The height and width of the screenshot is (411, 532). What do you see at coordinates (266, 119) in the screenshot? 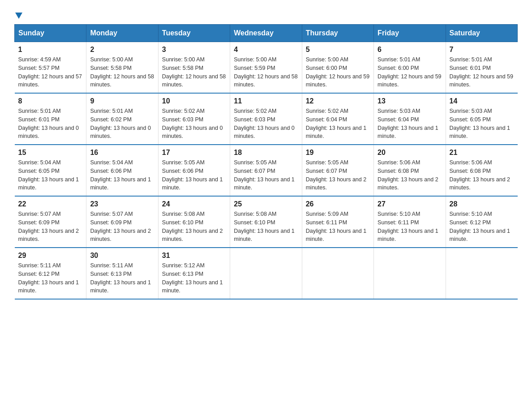
I see `calendar-week-row: 8Sunrise: 5:01 AMSunset: 6:01 PMDaylight…` at bounding box center [266, 119].